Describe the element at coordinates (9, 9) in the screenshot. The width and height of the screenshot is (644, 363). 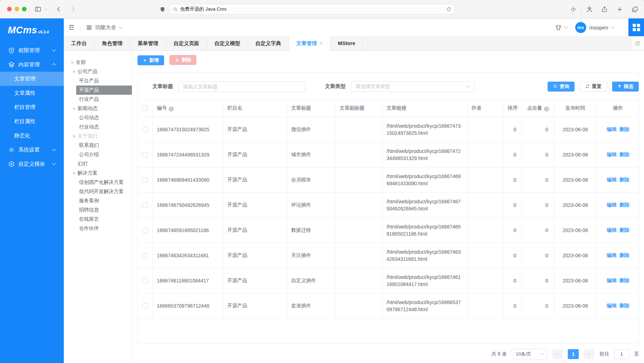
I see `close-window-button` at that location.